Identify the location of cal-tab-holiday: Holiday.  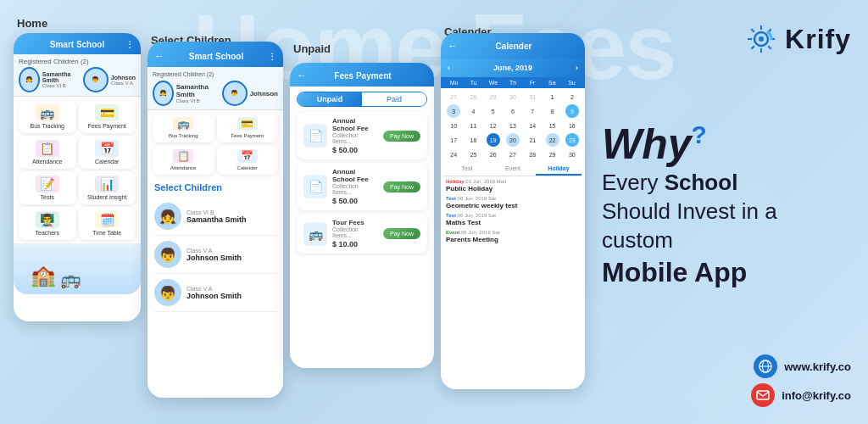
(559, 170).